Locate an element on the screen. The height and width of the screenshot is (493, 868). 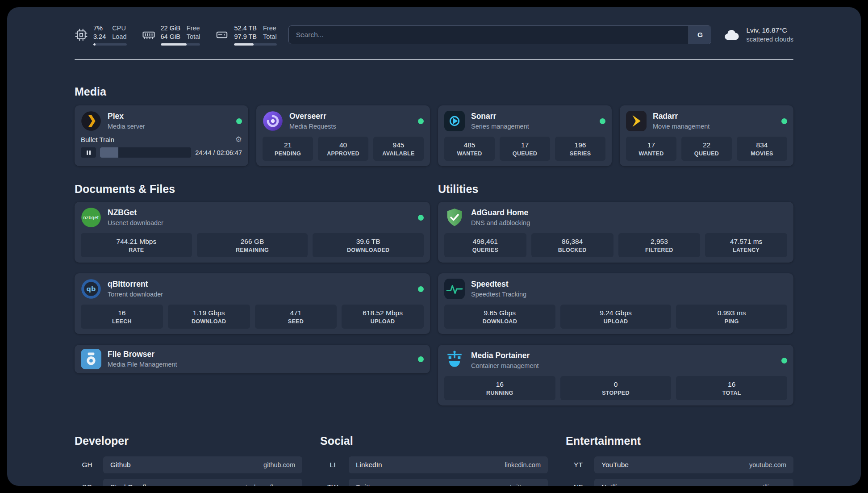
app-card-sonarr: Sonarr Series management 485WANTED 17QUE… is located at coordinates (525, 136).